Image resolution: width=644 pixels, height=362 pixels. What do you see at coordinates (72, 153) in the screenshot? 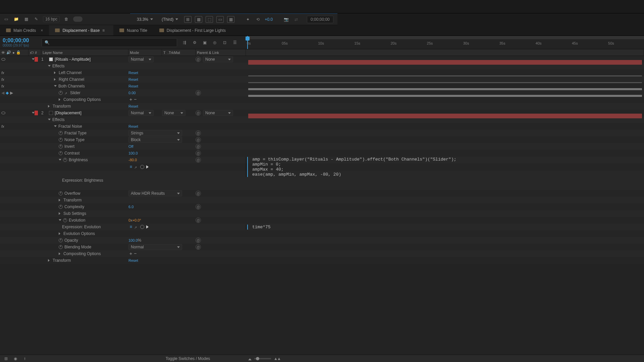
I see `property-name: Contrast` at bounding box center [72, 153].